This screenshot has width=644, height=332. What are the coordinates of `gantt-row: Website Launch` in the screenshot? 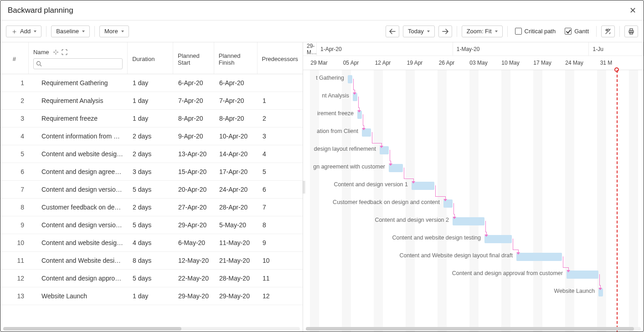 It's located at (473, 292).